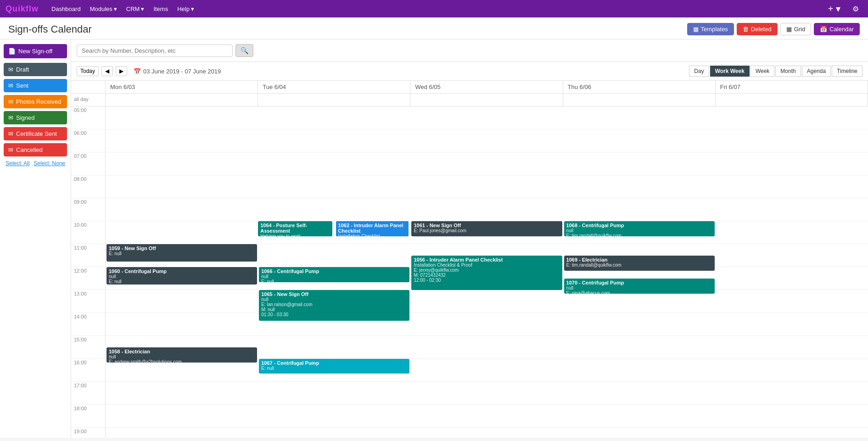 The width and height of the screenshot is (868, 441). What do you see at coordinates (35, 70) in the screenshot?
I see `filter-draft: ✉ Draft` at bounding box center [35, 70].